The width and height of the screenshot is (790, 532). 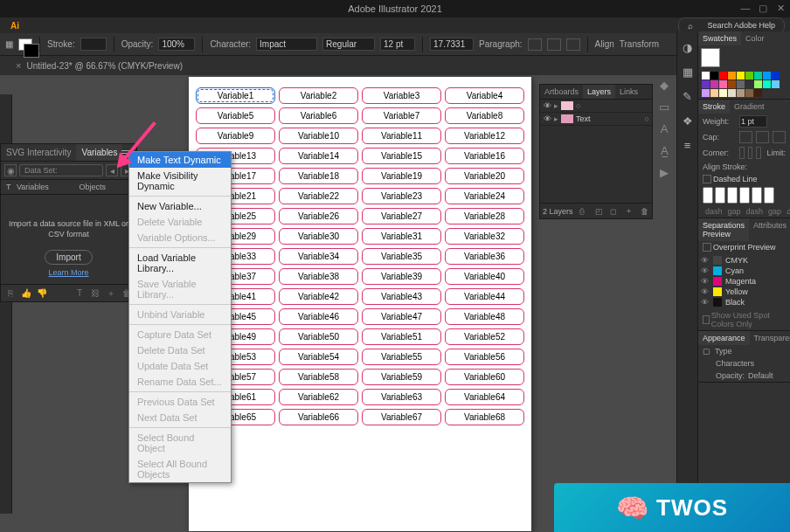 I want to click on variable-cell: Variable19, so click(x=402, y=176).